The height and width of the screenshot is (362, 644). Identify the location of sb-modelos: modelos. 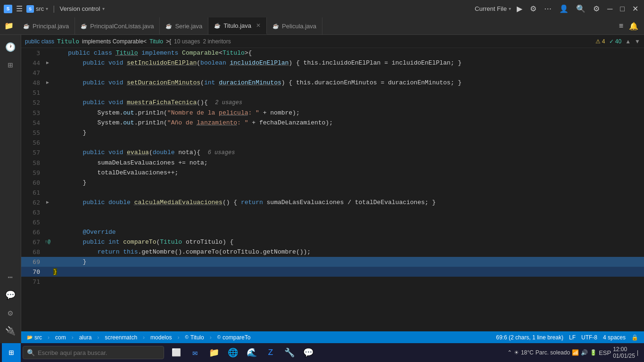
(161, 337).